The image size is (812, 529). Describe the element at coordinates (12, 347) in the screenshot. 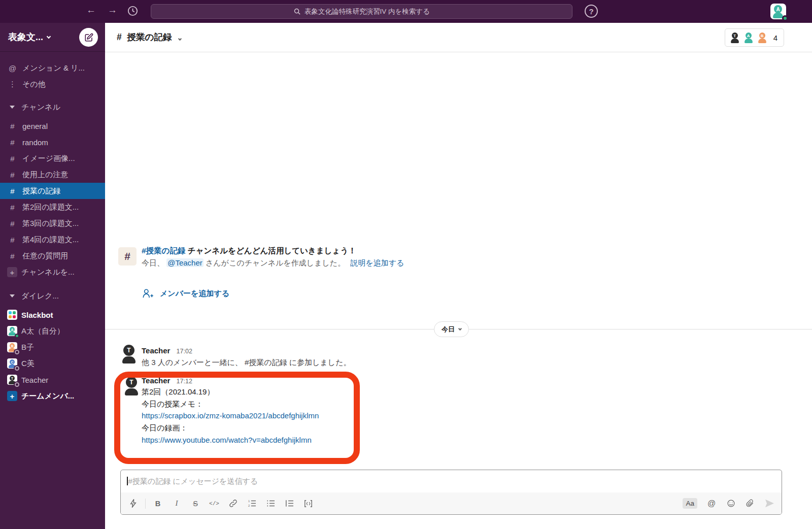

I see `member-avatar: B` at that location.